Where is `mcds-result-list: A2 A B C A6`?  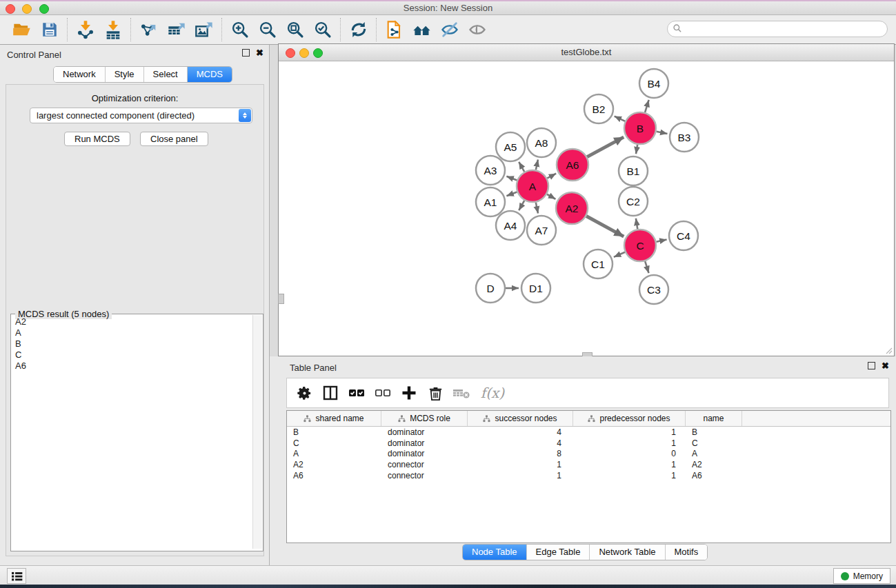
mcds-result-list: A2 A B C A6 is located at coordinates (131, 344).